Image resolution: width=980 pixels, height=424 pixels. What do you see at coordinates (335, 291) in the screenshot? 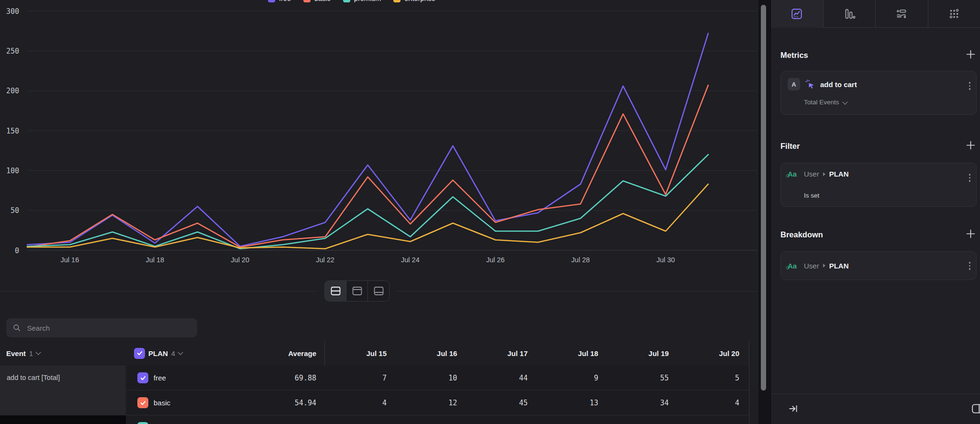
I see `split-view-button` at bounding box center [335, 291].